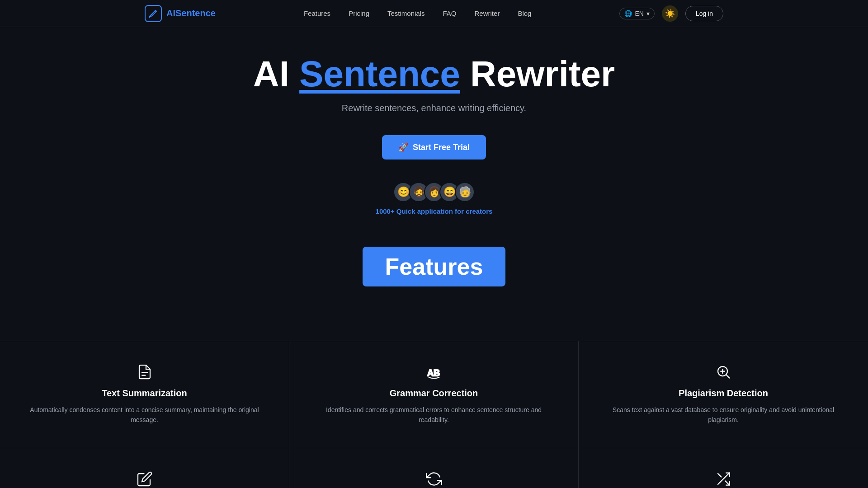 The height and width of the screenshot is (488, 868). What do you see at coordinates (538, 74) in the screenshot?
I see `hero-title-post: Rewriter` at bounding box center [538, 74].